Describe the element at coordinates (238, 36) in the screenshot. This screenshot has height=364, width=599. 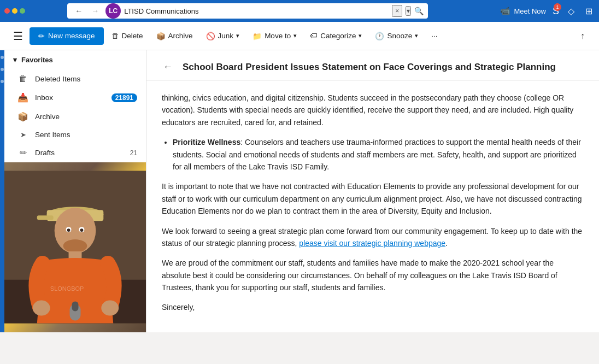
I see `junk-dropdown-icon: ▾` at that location.